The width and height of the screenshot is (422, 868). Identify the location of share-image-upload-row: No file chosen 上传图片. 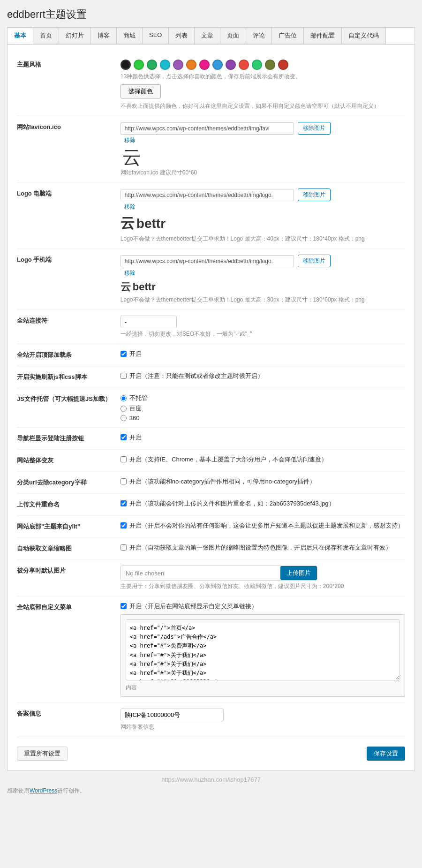
(219, 573).